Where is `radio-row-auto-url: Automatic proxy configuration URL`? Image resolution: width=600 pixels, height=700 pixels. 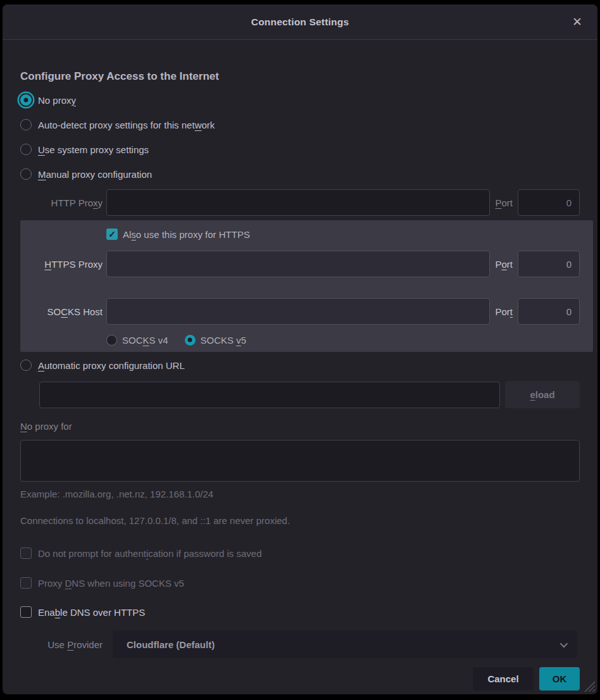 radio-row-auto-url: Automatic proxy configuration URL is located at coordinates (300, 365).